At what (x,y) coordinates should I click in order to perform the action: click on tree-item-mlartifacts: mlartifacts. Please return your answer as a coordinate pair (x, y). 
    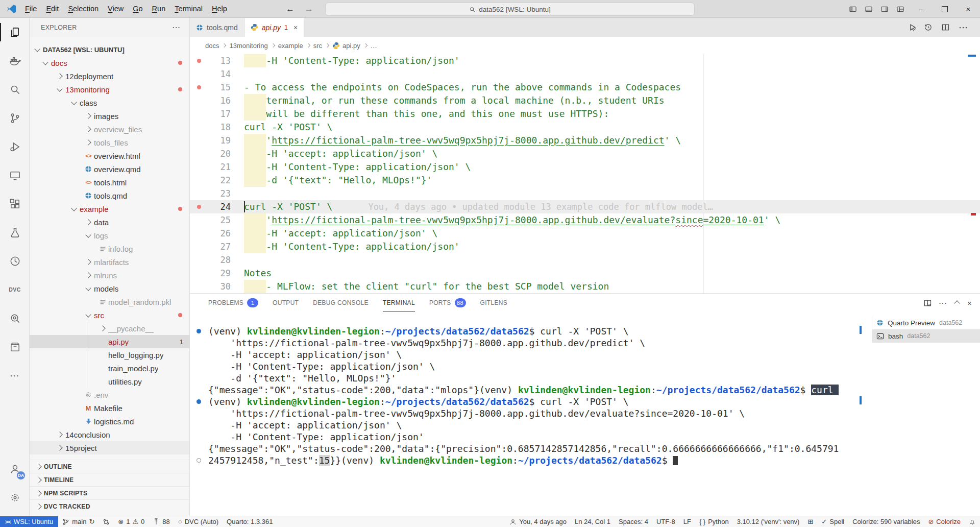
    Looking at the image, I should click on (109, 262).